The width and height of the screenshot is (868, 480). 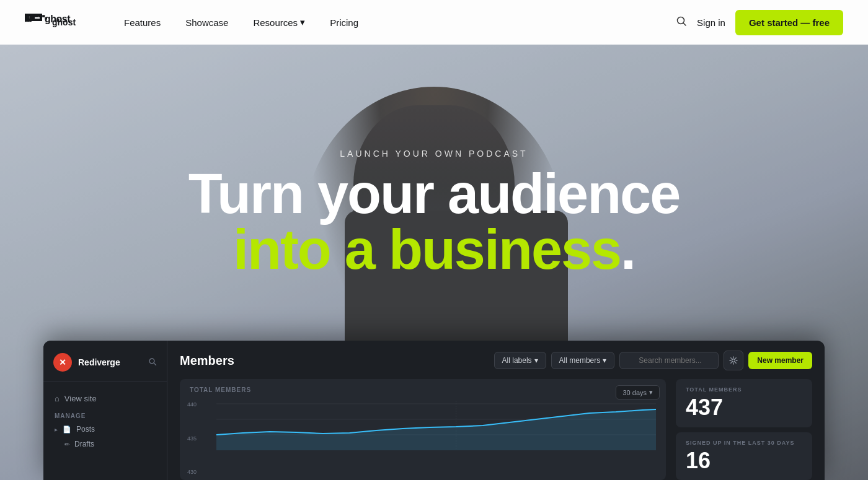 What do you see at coordinates (434, 250) in the screenshot?
I see `hero-title-line2: into a business.` at bounding box center [434, 250].